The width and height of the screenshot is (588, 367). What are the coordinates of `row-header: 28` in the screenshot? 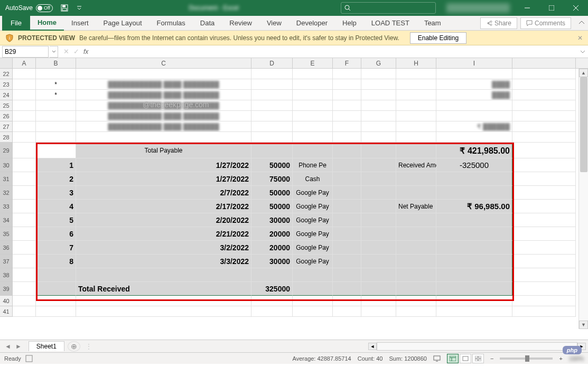 It's located at (6, 137).